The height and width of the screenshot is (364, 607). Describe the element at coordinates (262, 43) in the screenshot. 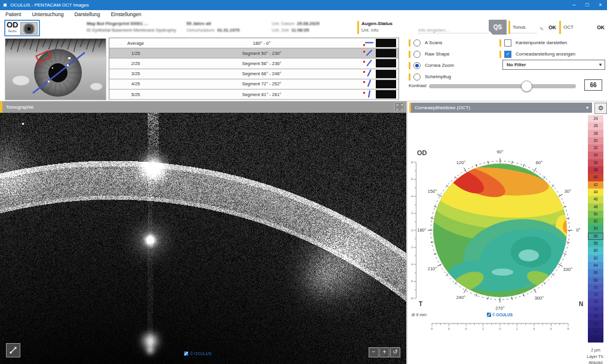

I see `segment-label: 180° - 0°` at that location.